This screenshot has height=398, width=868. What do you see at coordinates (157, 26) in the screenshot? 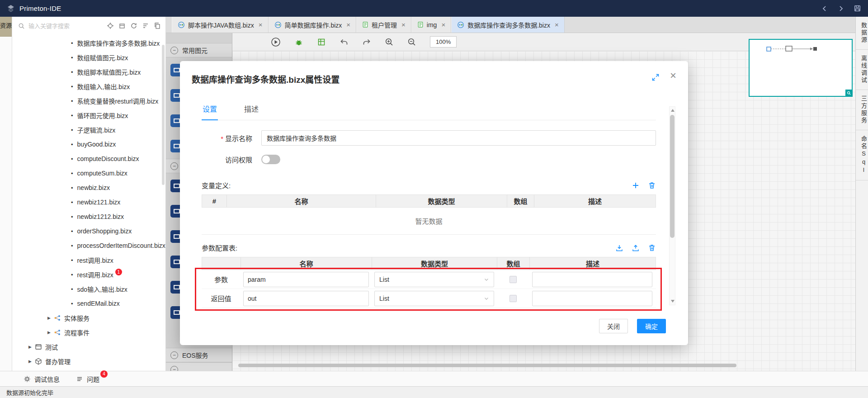
I see `copy-icon` at bounding box center [157, 26].